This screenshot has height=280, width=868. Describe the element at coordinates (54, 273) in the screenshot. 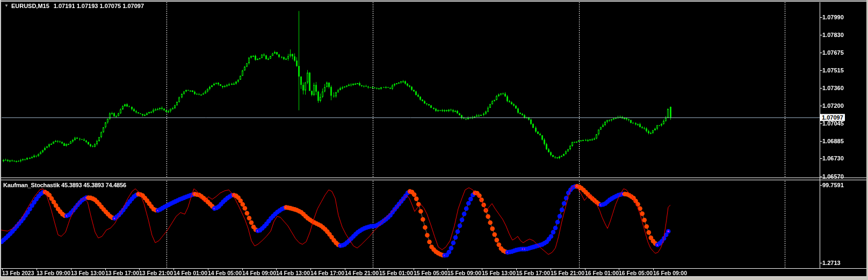

I see `time-label: 13 Feb 09:00` at that location.